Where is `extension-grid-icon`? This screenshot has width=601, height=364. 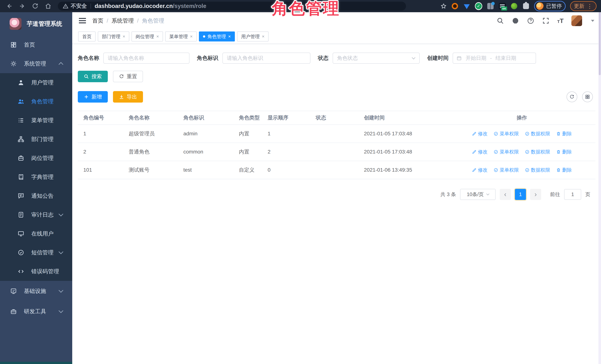 extension-grid-icon is located at coordinates (490, 6).